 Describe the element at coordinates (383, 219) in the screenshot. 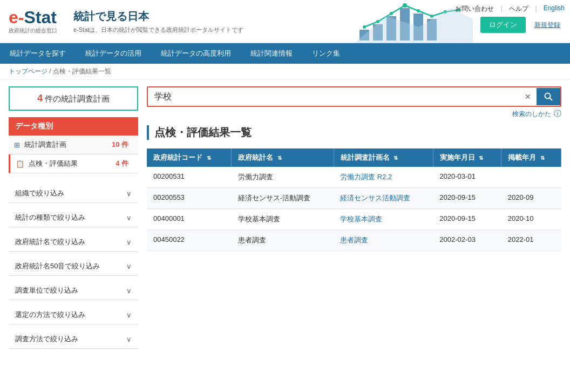

I see `cell-survey-plan-2: 学校基本調査` at that location.